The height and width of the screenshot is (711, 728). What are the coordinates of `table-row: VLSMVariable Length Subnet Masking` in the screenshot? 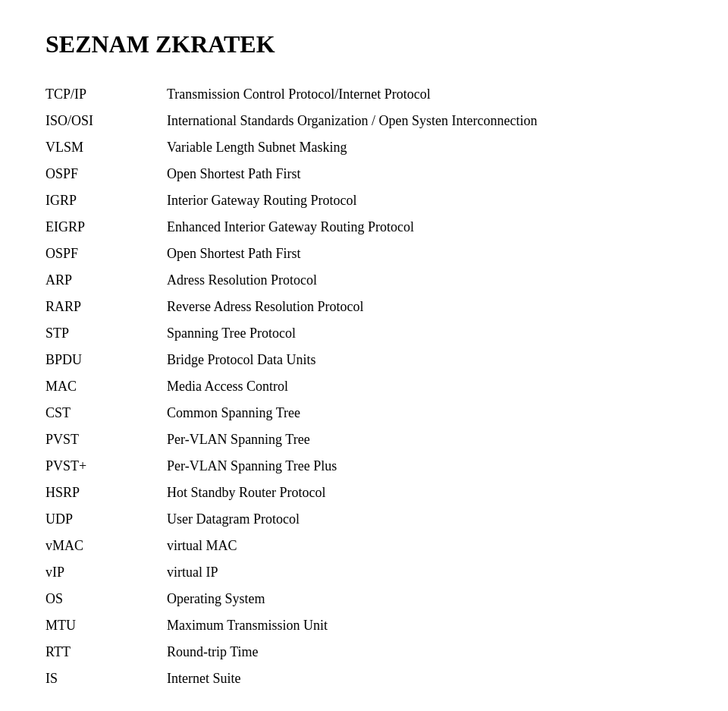 It's located at (364, 147).